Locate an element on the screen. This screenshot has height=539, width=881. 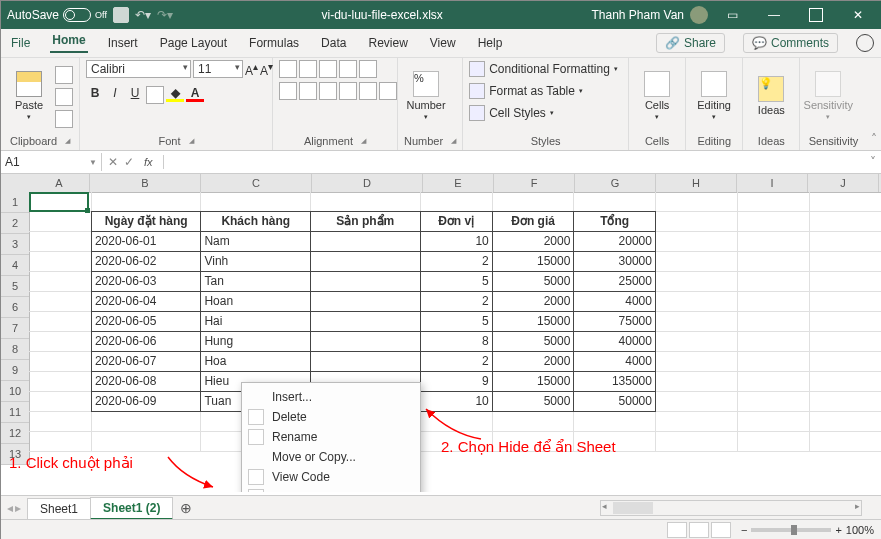
italic-button: I is located at coordinates (115, 95).